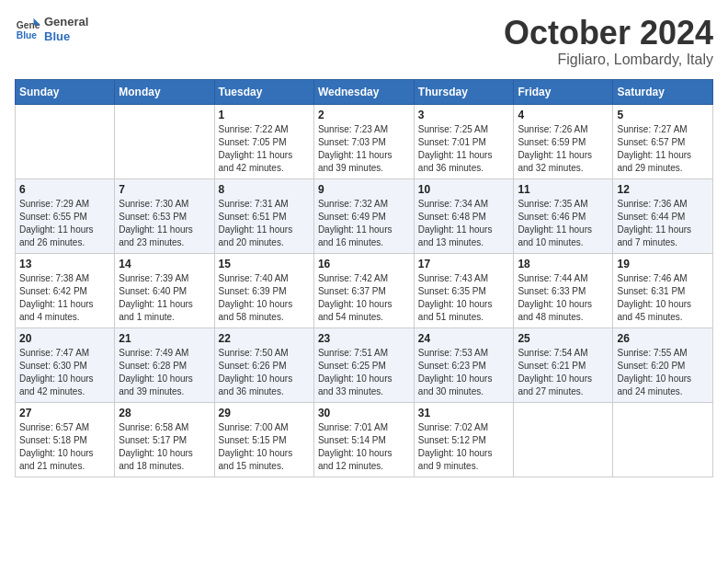  What do you see at coordinates (65, 92) in the screenshot?
I see `column-header-sunday: Sunday` at bounding box center [65, 92].